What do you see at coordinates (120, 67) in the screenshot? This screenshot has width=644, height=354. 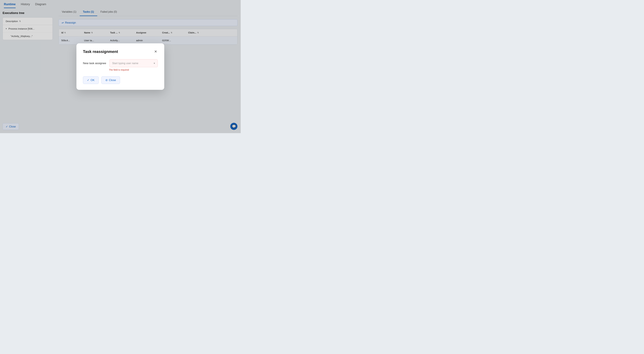 I see `task-reassignment-modal: Task reassignment ✕ New task assignee St…` at bounding box center [120, 67].